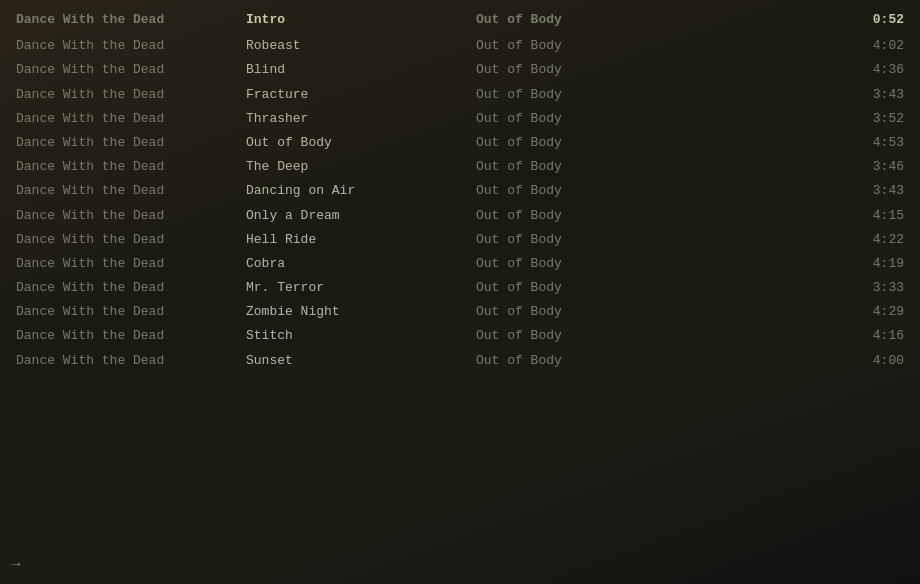 The height and width of the screenshot is (584, 920). Describe the element at coordinates (361, 312) in the screenshot. I see `track-title: Zombie Night` at that location.